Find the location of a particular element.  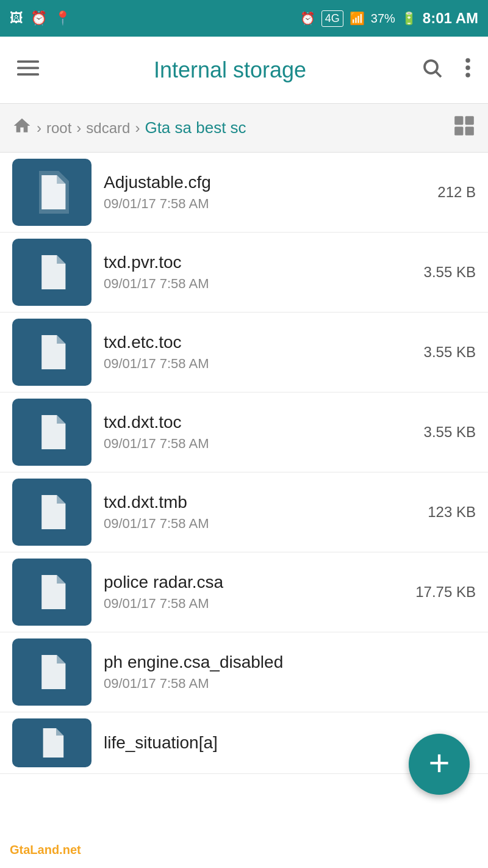

alarm-icon: ⏰ is located at coordinates (39, 18).